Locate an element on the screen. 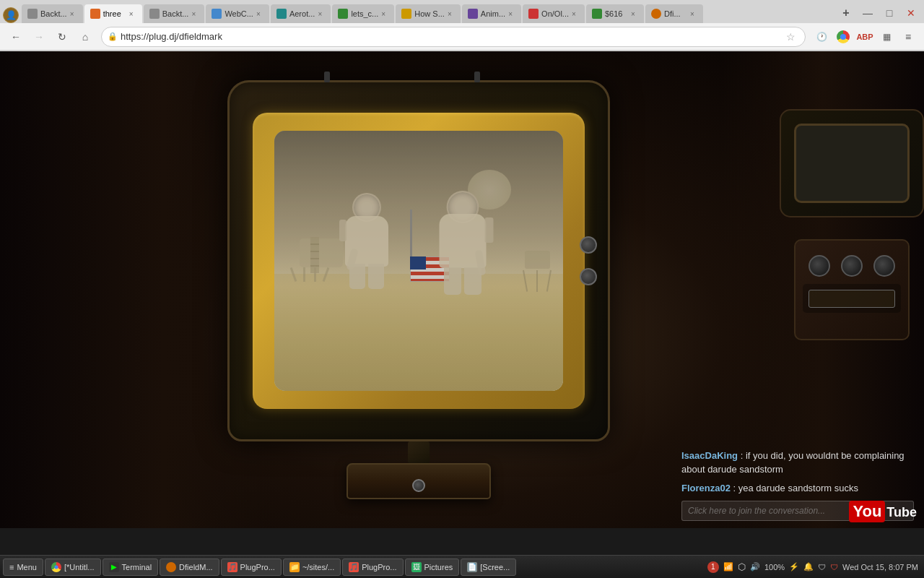 This screenshot has width=924, height=578. tripod-leg is located at coordinates (537, 281).